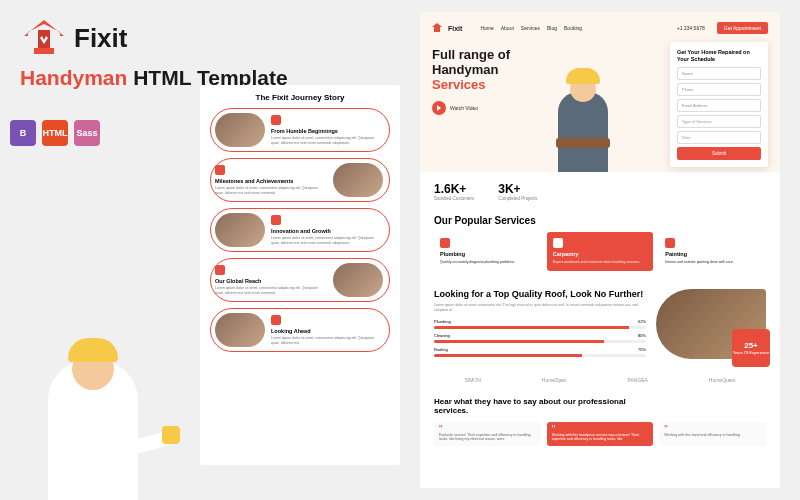 The image size is (800, 500). What do you see at coordinates (534, 406) in the screenshot?
I see `testimonials-title: Hear what they have to say about our pro…` at bounding box center [534, 406].